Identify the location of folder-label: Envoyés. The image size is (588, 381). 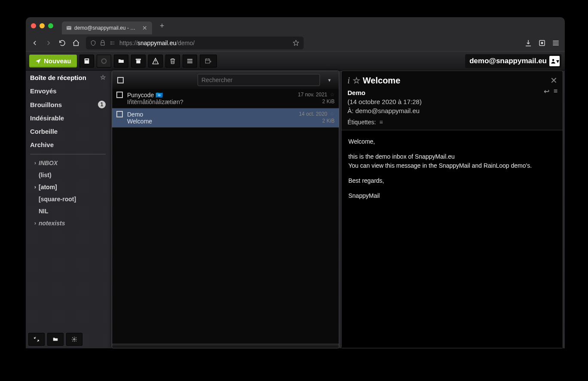
(43, 91).